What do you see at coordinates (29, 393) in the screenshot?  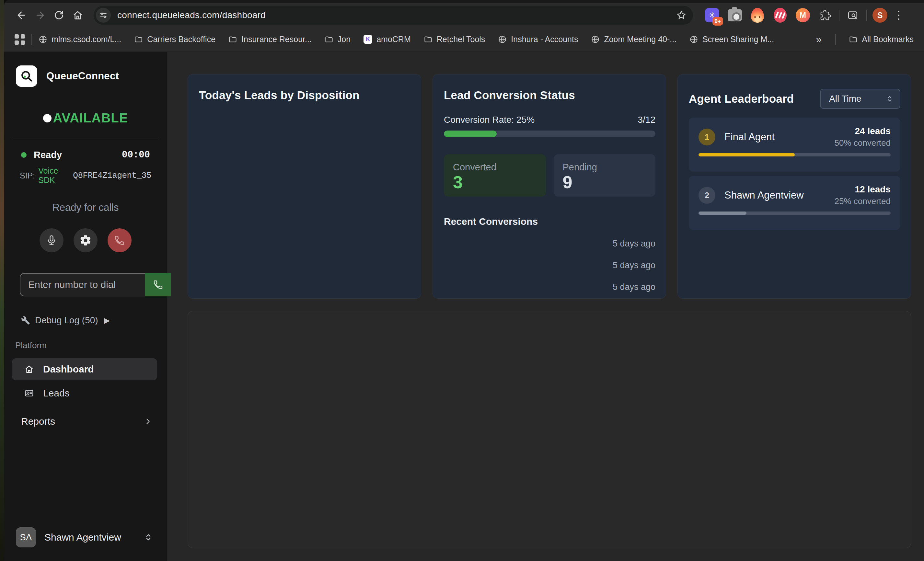 I see `id-card-icon` at bounding box center [29, 393].